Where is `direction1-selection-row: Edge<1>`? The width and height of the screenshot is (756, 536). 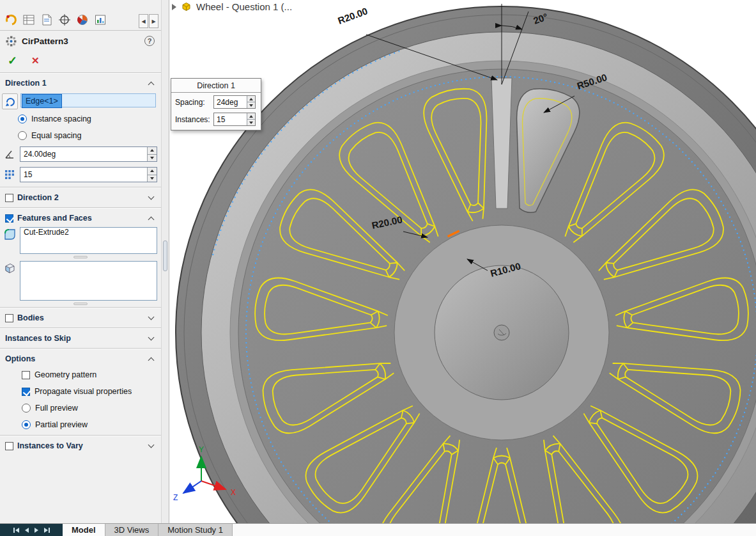
direction1-selection-row: Edge<1> is located at coordinates (81, 101).